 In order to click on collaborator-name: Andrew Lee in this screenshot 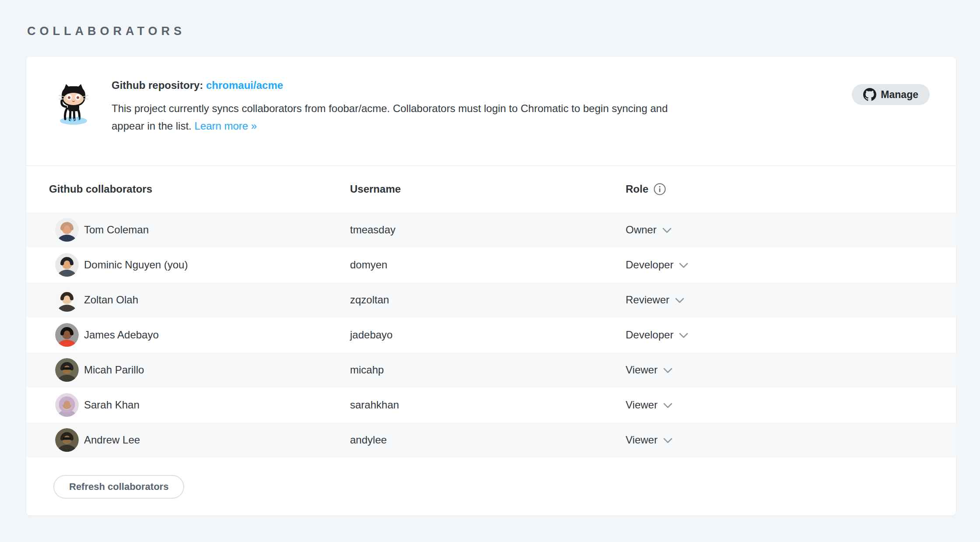, I will do `click(112, 440)`.